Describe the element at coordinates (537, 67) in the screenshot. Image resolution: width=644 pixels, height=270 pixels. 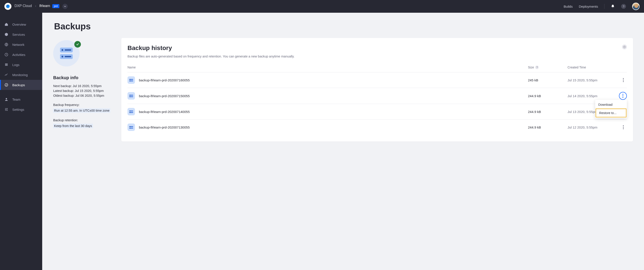
I see `size-help-icon: ?` at that location.